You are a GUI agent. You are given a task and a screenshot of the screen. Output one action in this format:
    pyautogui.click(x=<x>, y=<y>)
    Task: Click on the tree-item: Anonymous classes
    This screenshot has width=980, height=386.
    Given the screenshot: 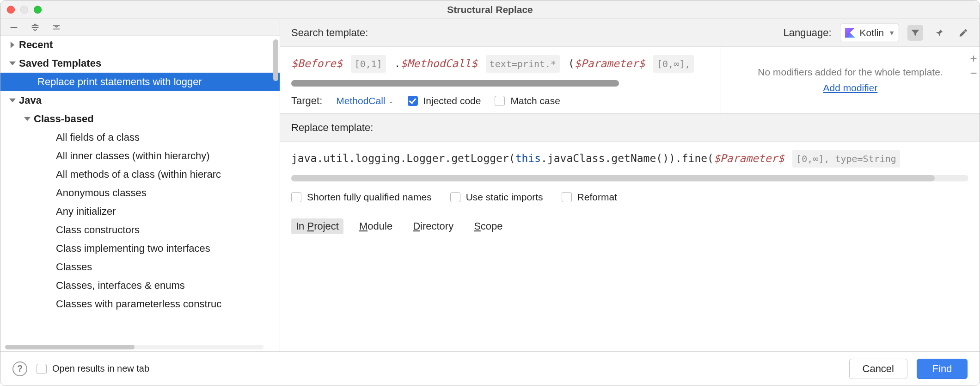 What is the action you would take?
    pyautogui.click(x=140, y=193)
    